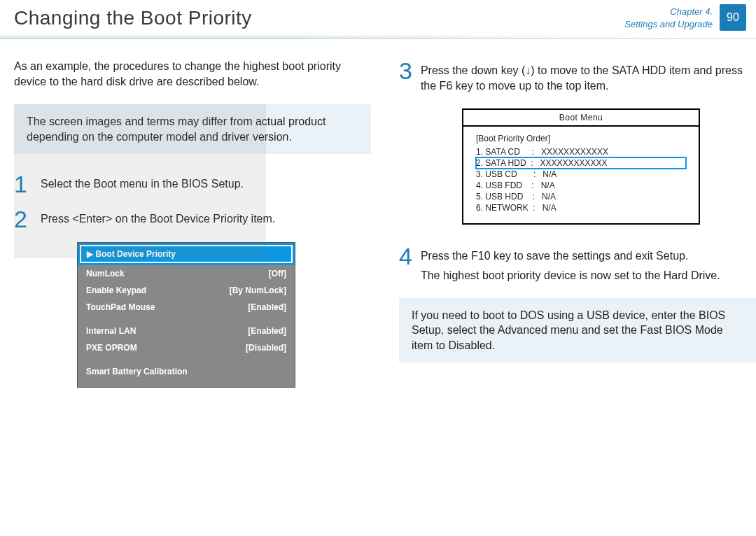 The width and height of the screenshot is (756, 536). What do you see at coordinates (581, 152) in the screenshot?
I see `boot-menu-item: 1. SATA CD : XXXXXXXXXXXX` at bounding box center [581, 152].